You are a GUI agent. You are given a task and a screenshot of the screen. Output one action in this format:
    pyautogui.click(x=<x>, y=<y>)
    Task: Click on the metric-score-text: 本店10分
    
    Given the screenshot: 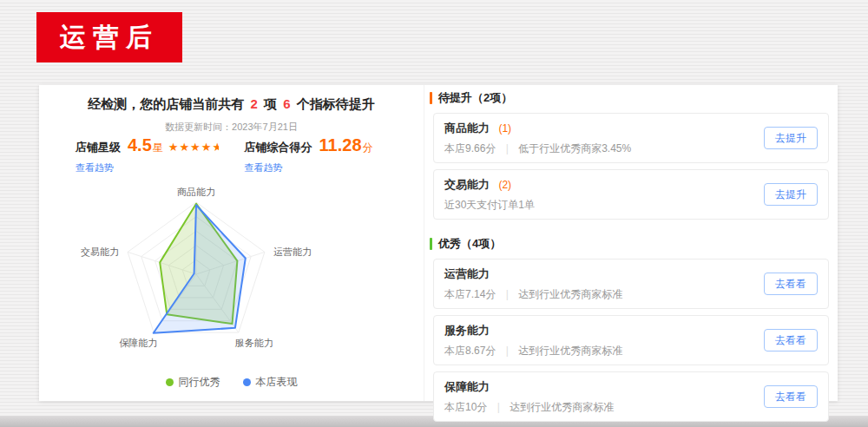 What is the action you would take?
    pyautogui.click(x=465, y=407)
    